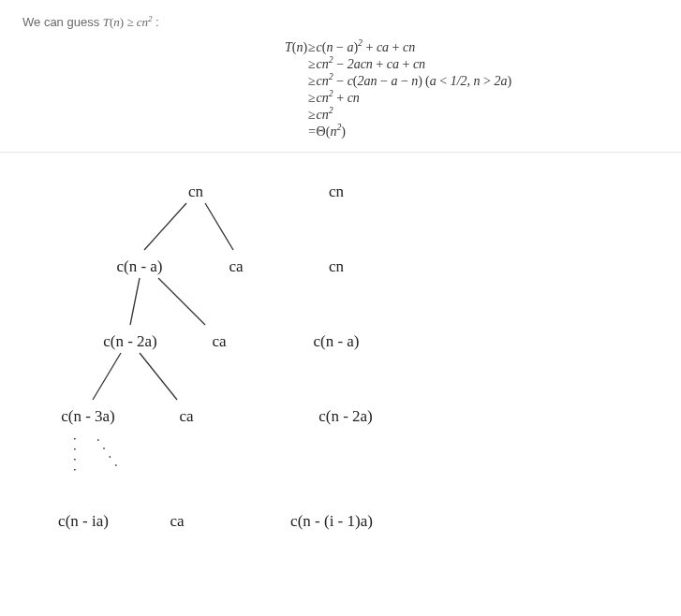 Image resolution: width=681 pixels, height=616 pixels. What do you see at coordinates (332, 521) in the screenshot?
I see `tree-rowsum-4: c(n - (i - 1)a)` at bounding box center [332, 521].